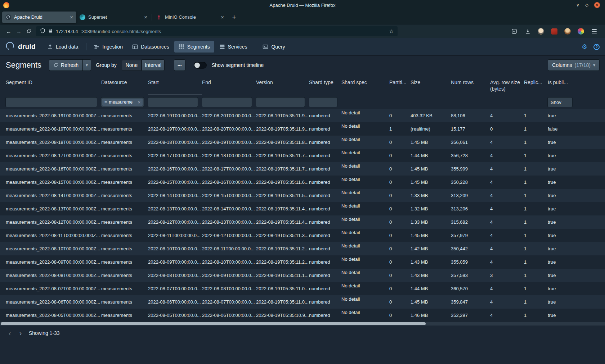 This screenshot has width=605, height=364. What do you see at coordinates (151, 47) in the screenshot?
I see `nav-item-datasources: Datasources` at bounding box center [151, 47].